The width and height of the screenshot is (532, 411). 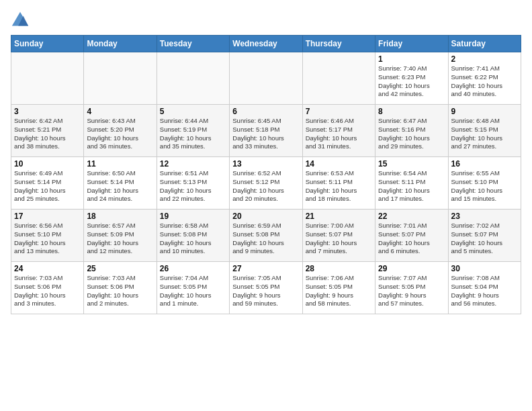 What do you see at coordinates (48, 288) in the screenshot?
I see `calendar-cell: 24Sunrise: 7:03 AM Sunset: 5:06 PM Dayli…` at bounding box center [48, 288].